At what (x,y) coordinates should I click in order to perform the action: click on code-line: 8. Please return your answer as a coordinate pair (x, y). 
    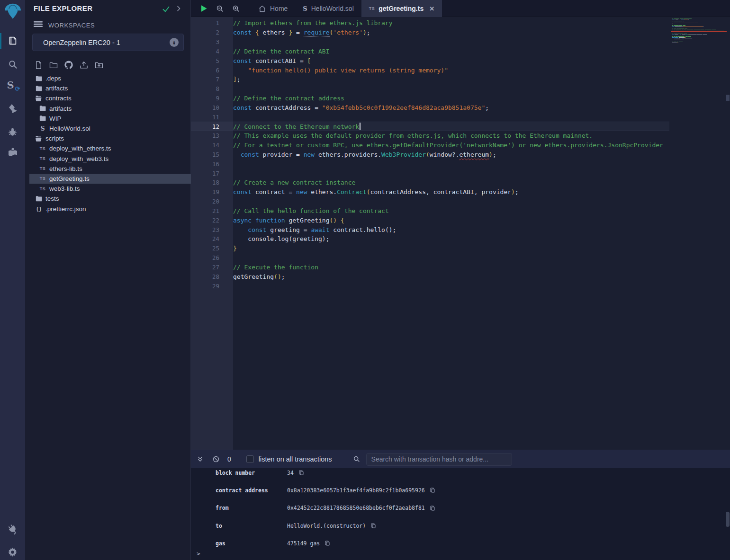
    Looking at the image, I should click on (430, 89).